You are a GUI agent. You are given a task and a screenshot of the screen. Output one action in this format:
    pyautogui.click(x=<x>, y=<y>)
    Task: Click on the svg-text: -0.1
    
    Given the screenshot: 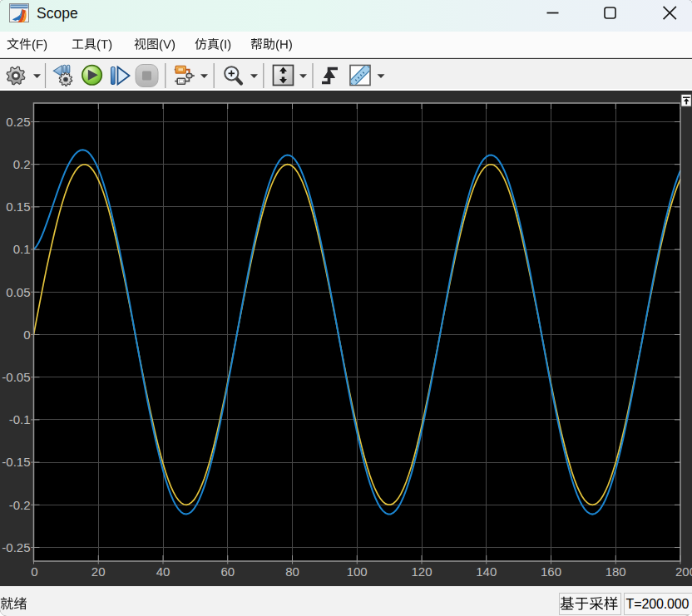 What is the action you would take?
    pyautogui.click(x=20, y=419)
    